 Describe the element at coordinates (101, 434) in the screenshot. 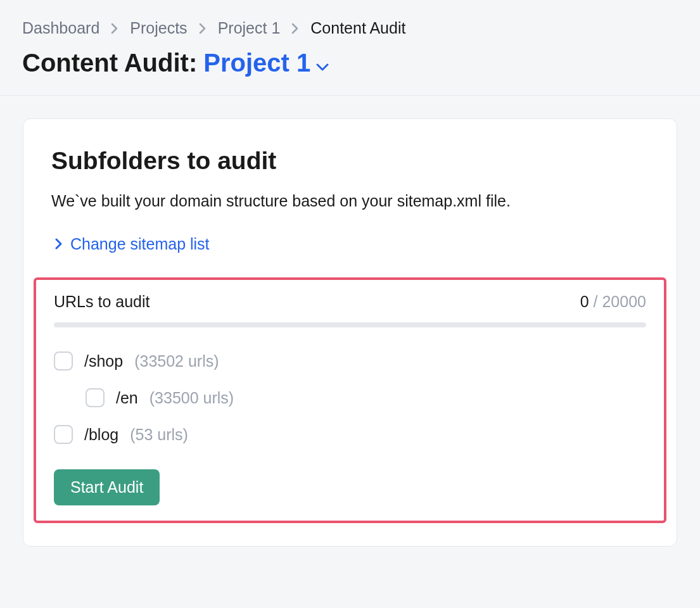

I see `folder-path: /blog` at that location.